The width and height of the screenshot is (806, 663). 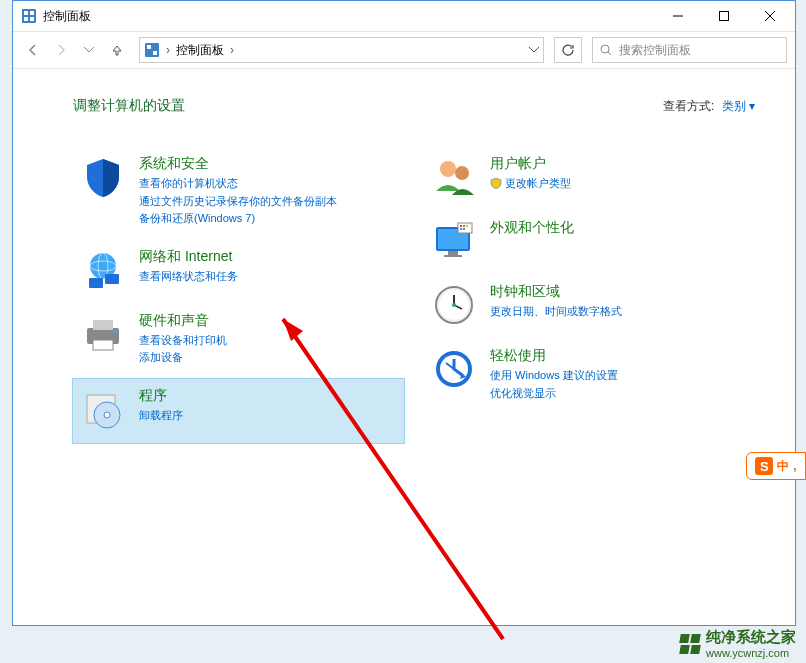 I want to click on forward-button, so click(x=61, y=50).